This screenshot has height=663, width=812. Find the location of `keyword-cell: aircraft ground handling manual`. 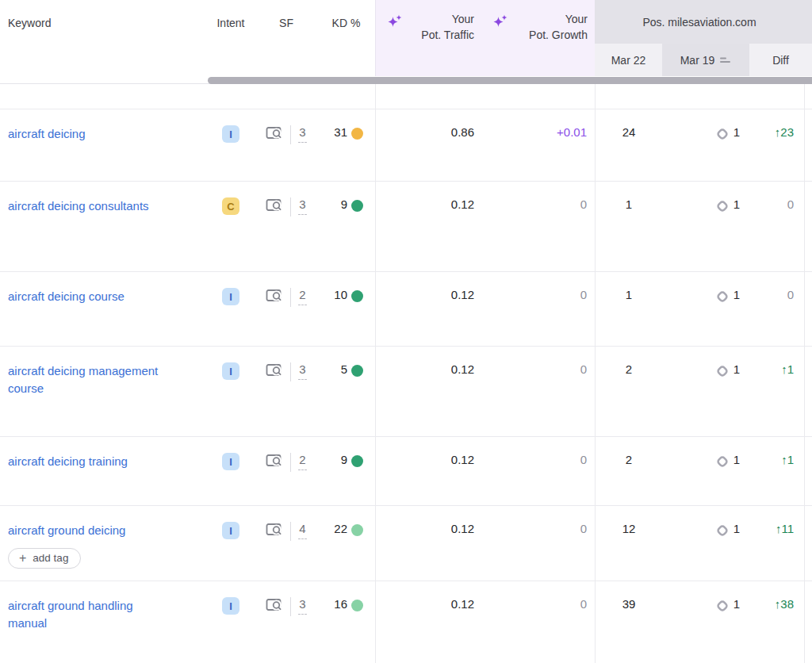

keyword-cell: aircraft ground handling manual is located at coordinates (103, 622).